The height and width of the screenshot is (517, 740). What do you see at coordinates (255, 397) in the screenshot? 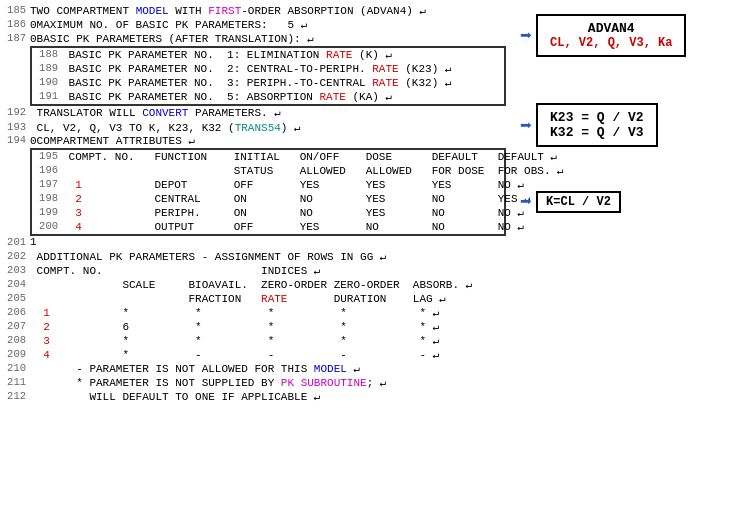
I see `line-212: 212 WILL DEFAULT TO ONE IF APPLICABLE ↵` at bounding box center [255, 397].